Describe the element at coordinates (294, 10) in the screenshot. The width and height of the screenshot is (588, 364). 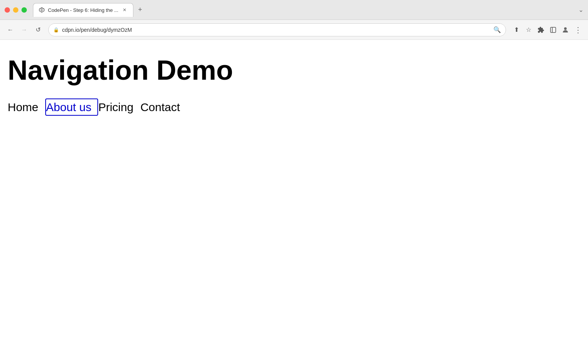
I see `title-bar: CodePen - Step 6: Hiding the ... ✕ + ⌄` at that location.